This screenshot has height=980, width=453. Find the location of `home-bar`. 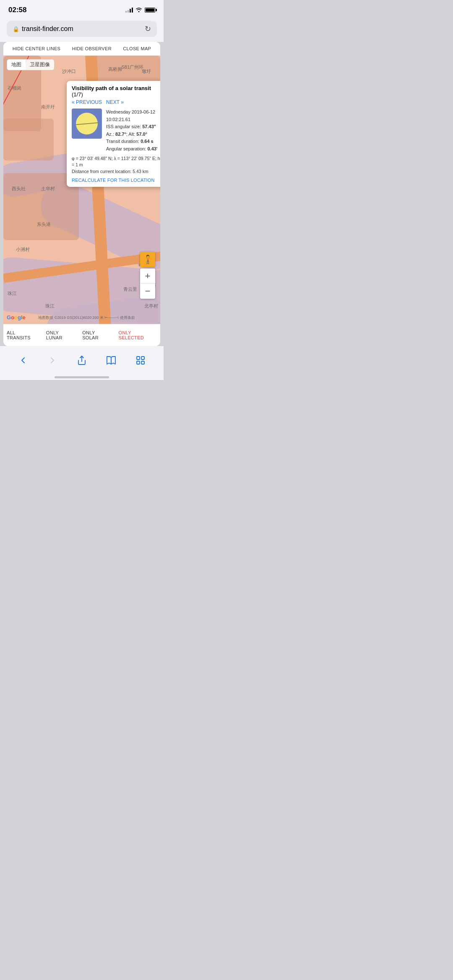

home-bar is located at coordinates (82, 377).